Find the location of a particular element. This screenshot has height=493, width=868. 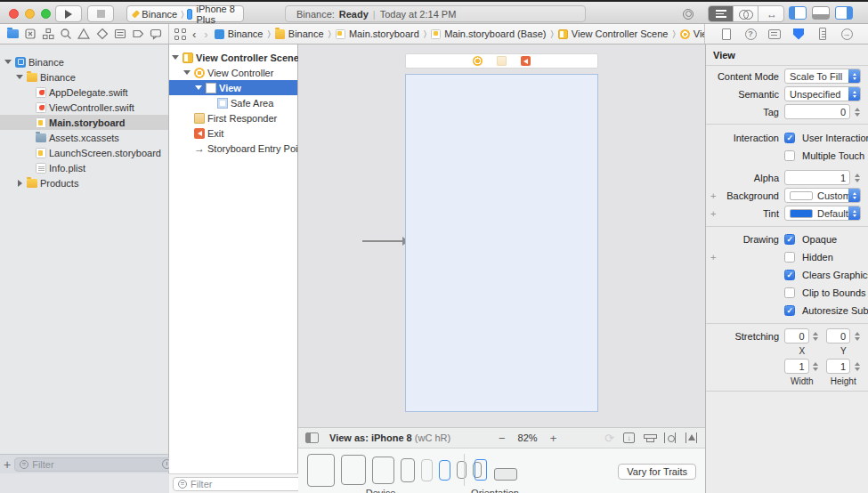

identity-inspector-tab is located at coordinates (775, 34).